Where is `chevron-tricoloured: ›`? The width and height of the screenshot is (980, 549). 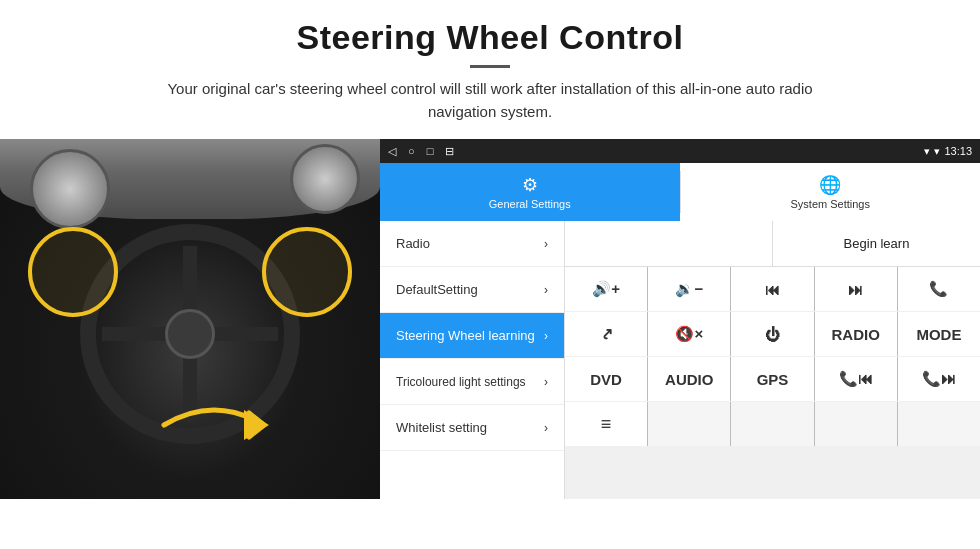
chevron-tricoloured: › is located at coordinates (546, 382).